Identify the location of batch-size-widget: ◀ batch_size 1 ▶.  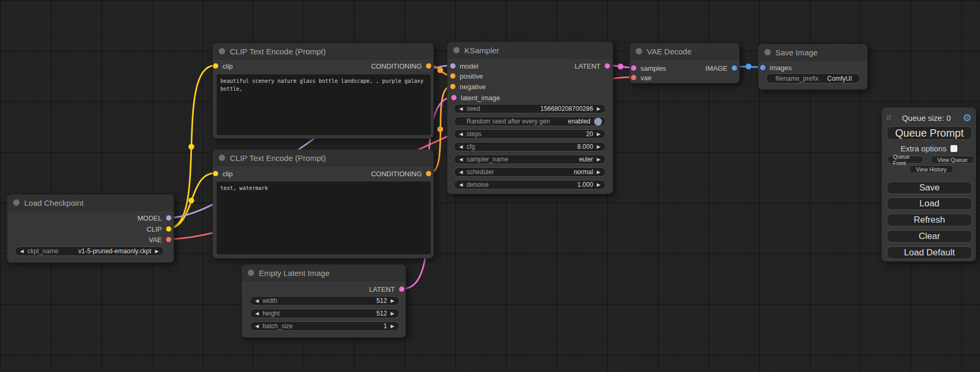
(325, 326).